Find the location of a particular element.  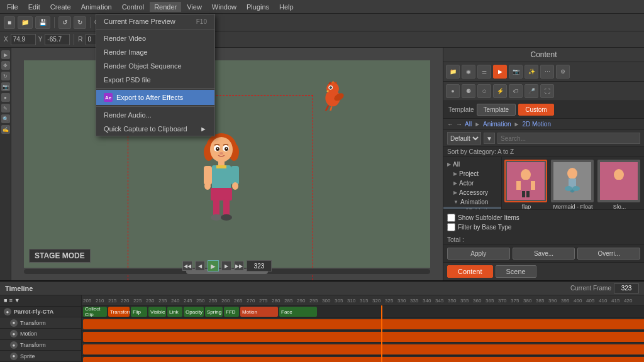

clip-transform-full is located at coordinates (364, 324).